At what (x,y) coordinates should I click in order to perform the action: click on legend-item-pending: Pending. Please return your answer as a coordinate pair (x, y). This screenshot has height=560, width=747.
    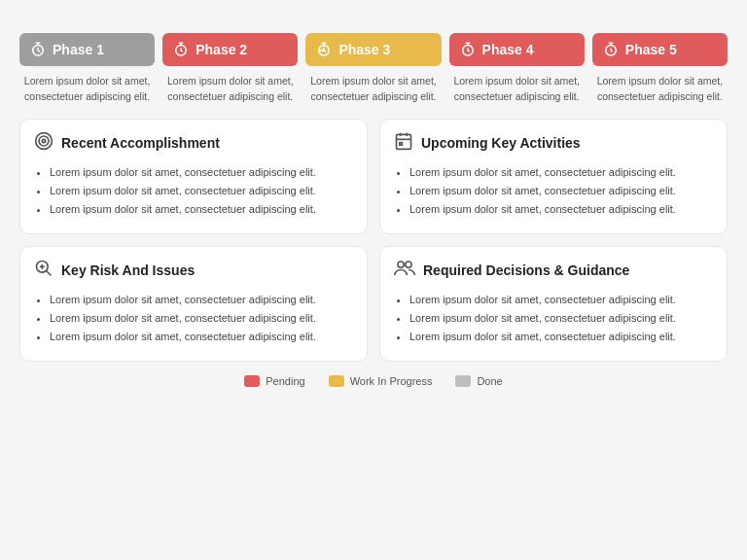
    Looking at the image, I should click on (274, 381).